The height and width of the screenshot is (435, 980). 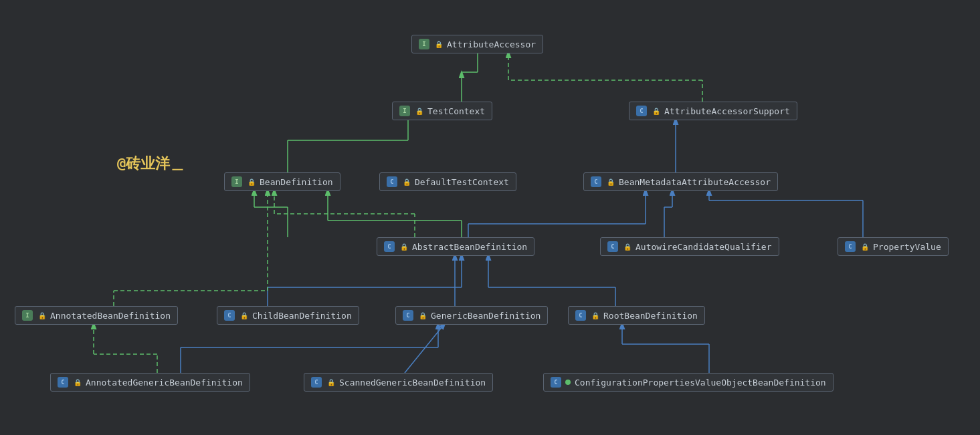 I want to click on label-ScannedGenericBeanDefinition: ScannedGenericBeanDefinition, so click(x=412, y=382).